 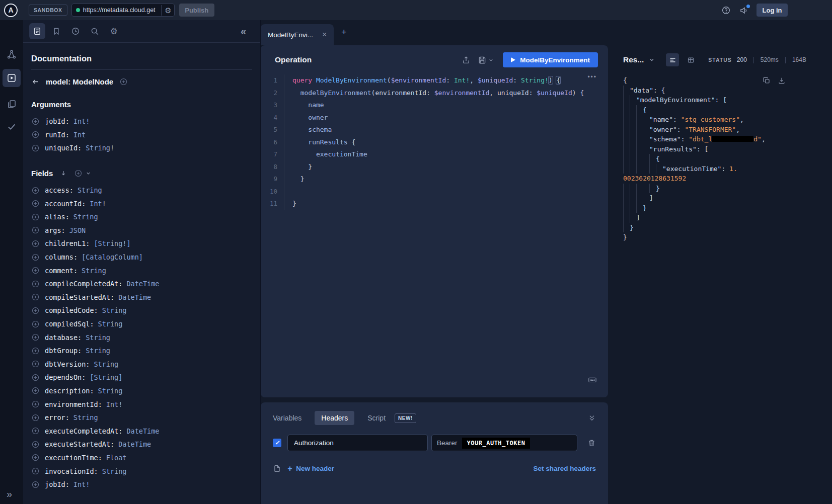 I want to click on add-type-to-query-icon, so click(x=124, y=81).